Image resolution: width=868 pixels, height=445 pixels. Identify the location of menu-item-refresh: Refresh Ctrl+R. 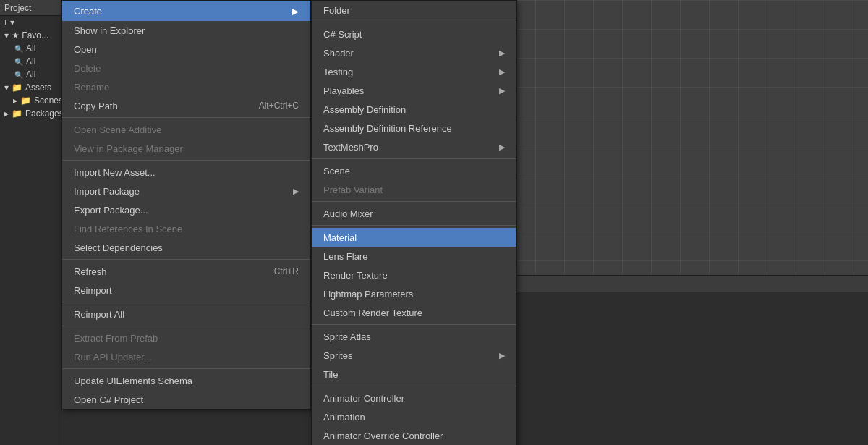
(187, 271).